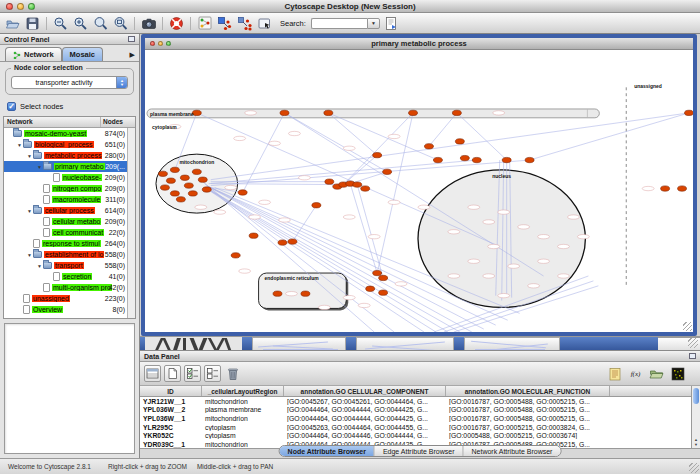 This screenshot has height=474, width=700. I want to click on table-column-header: annotation.GO CELLULAR_COMPONENT, so click(365, 391).